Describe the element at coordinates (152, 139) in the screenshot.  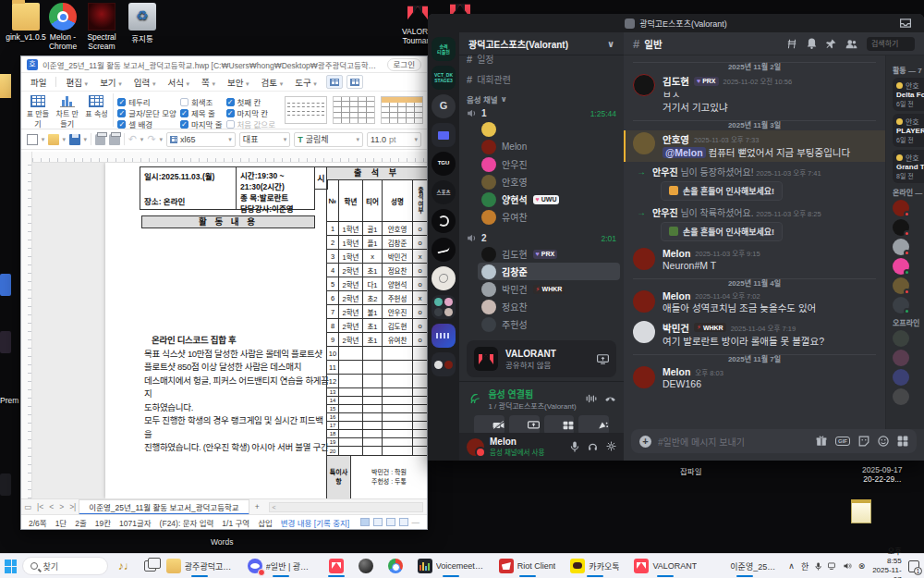
I see `redo-icon: ↷` at that location.